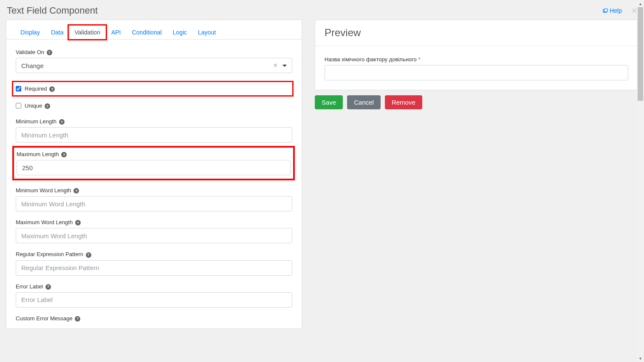  I want to click on max-length-input, so click(154, 168).